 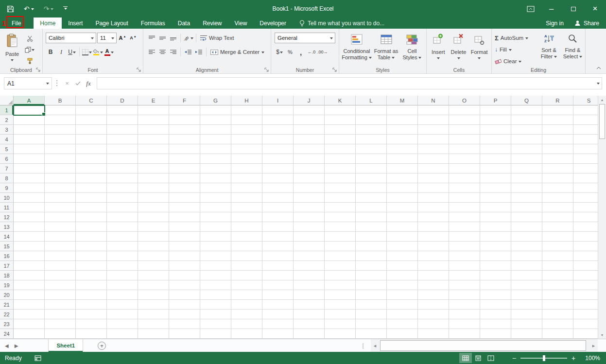 What do you see at coordinates (371, 101) in the screenshot?
I see `column-header-L: L` at bounding box center [371, 101].